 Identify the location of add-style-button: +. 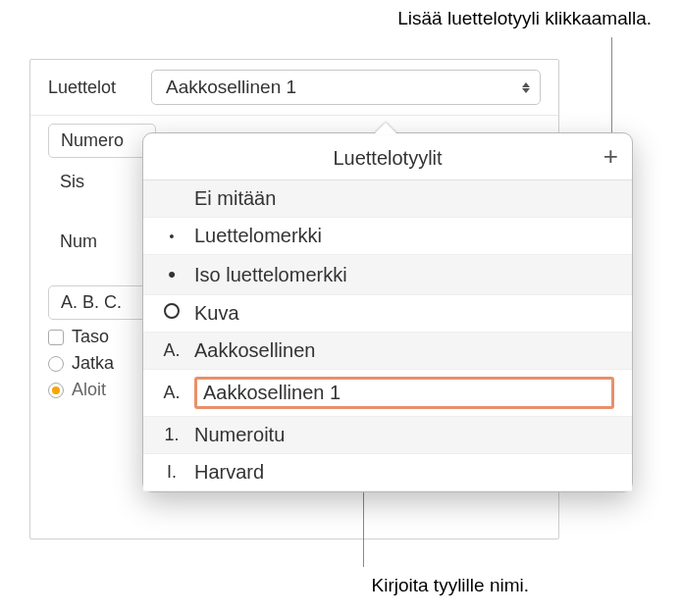
(610, 156).